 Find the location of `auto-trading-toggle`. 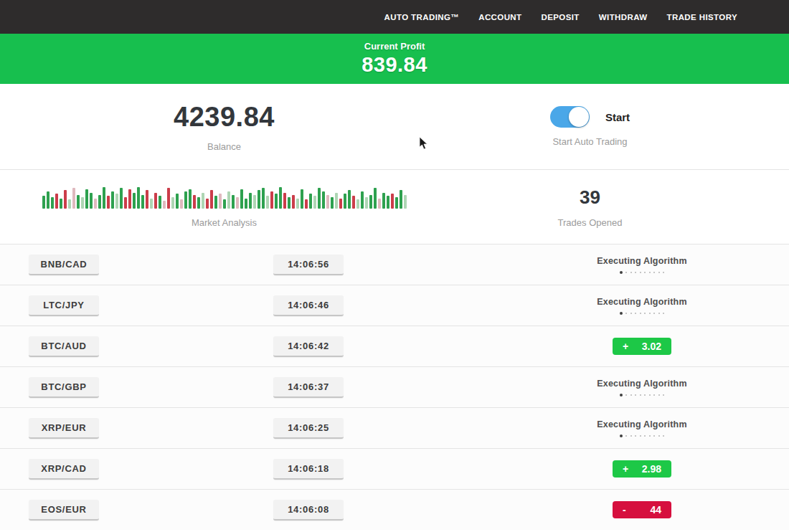

auto-trading-toggle is located at coordinates (570, 117).